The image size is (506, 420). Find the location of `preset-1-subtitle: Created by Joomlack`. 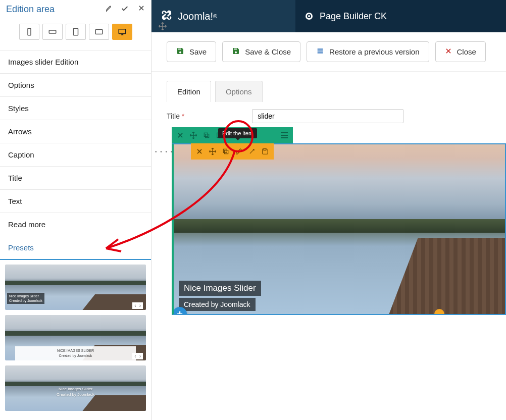

preset-1-subtitle: Created by Joomlack is located at coordinates (26, 301).